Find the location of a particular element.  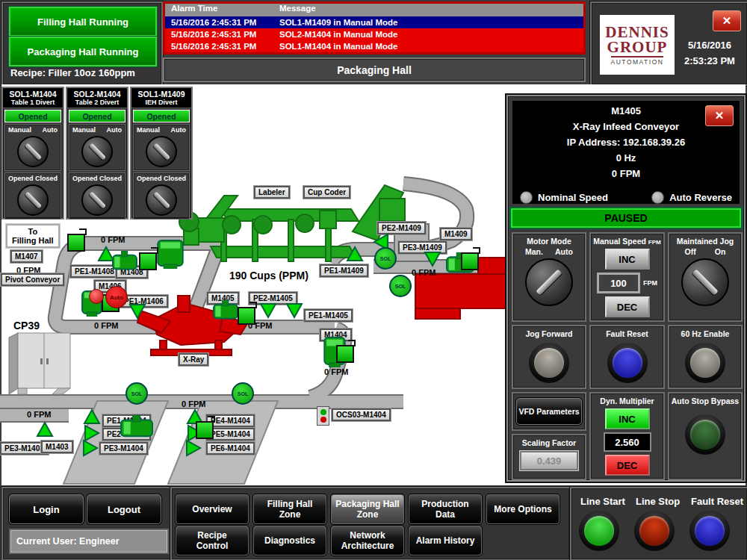

motor-mode-knob is located at coordinates (549, 282).